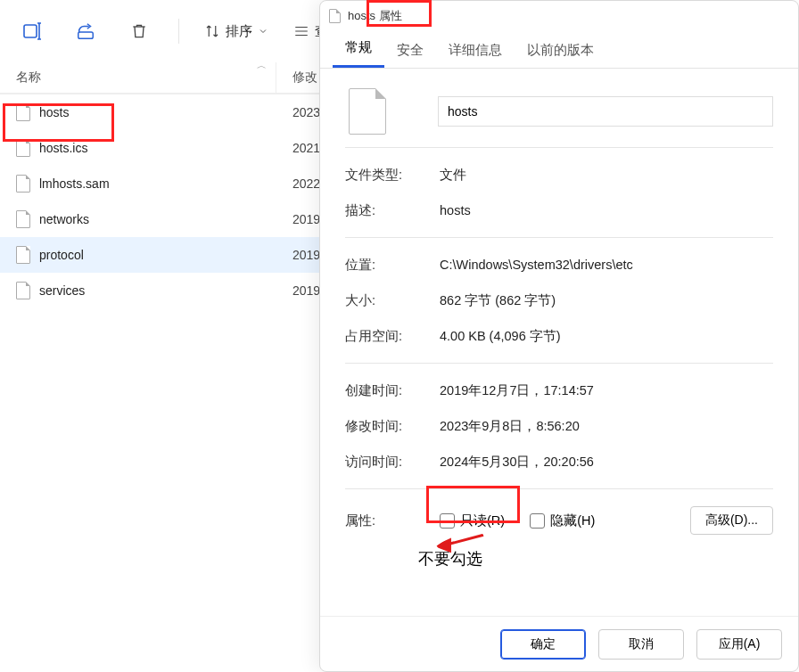  I want to click on column-name-header: 名称 ︿, so click(138, 78).